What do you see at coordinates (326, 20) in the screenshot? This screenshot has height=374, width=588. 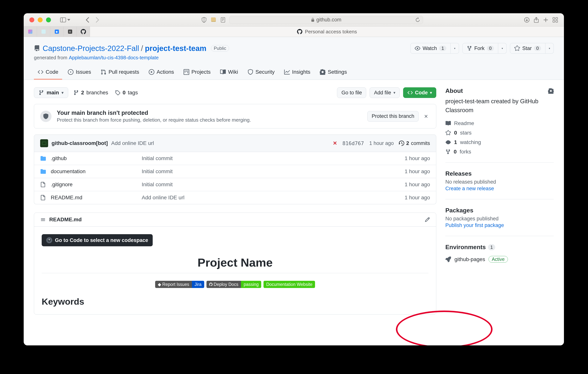 I see `address-bar: github.com` at bounding box center [326, 20].